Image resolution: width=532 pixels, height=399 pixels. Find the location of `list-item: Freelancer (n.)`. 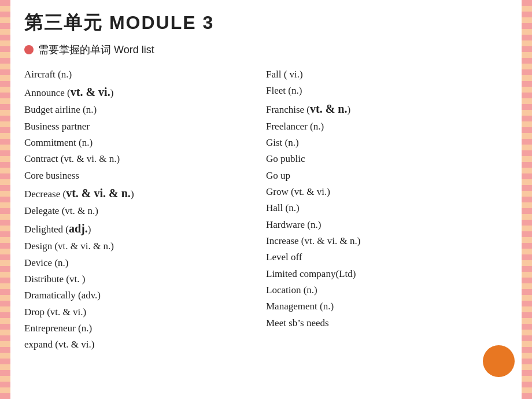

list-item: Freelancer (n.) is located at coordinates (387, 127).